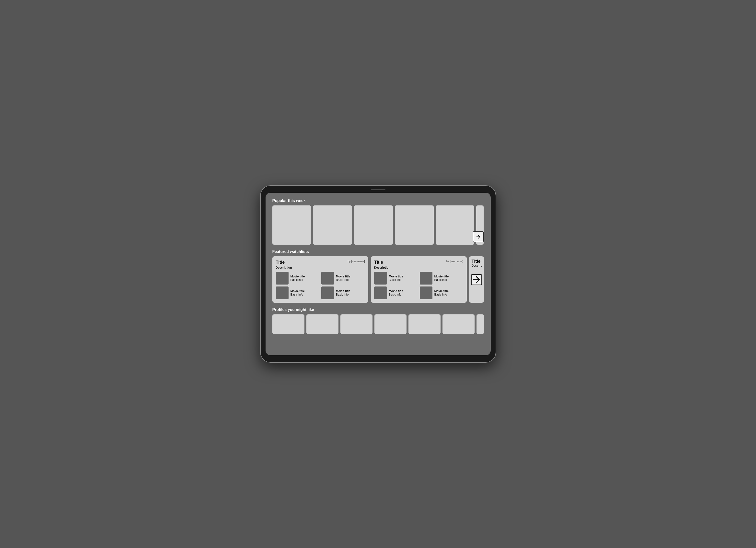 The image size is (756, 548). I want to click on movie-title-2-3: Movie title, so click(396, 291).